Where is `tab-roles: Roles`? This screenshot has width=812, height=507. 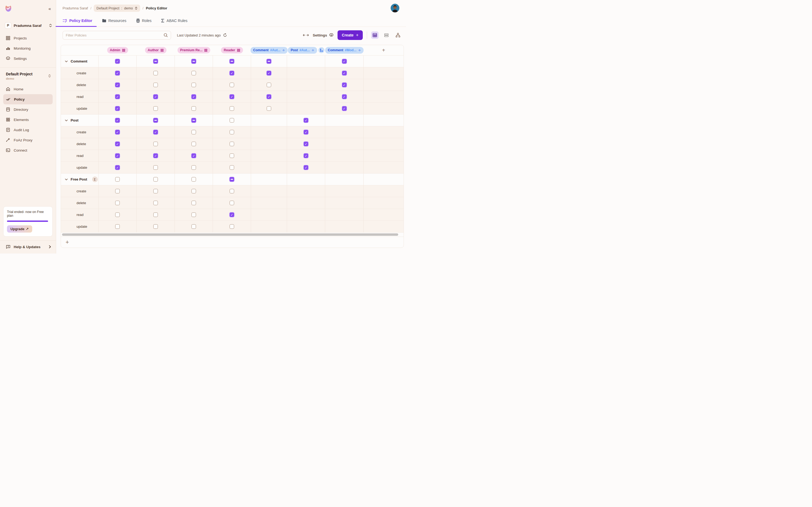 tab-roles: Roles is located at coordinates (144, 20).